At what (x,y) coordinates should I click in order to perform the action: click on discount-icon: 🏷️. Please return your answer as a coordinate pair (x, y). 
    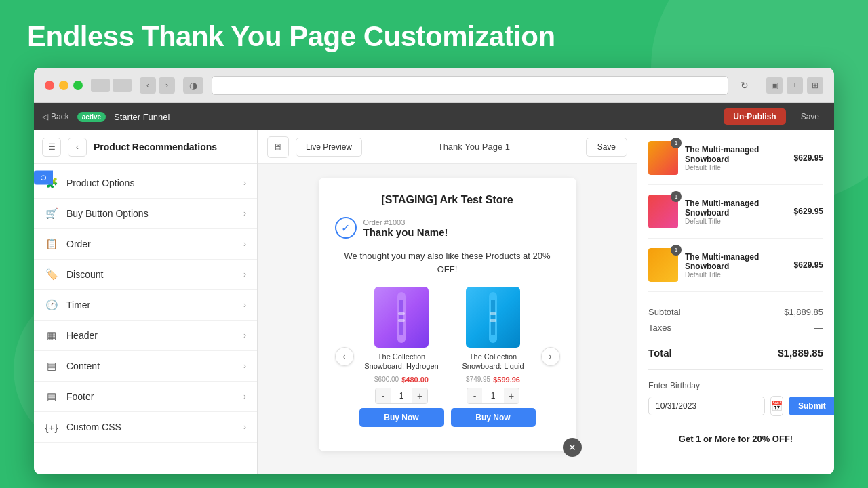
    Looking at the image, I should click on (52, 274).